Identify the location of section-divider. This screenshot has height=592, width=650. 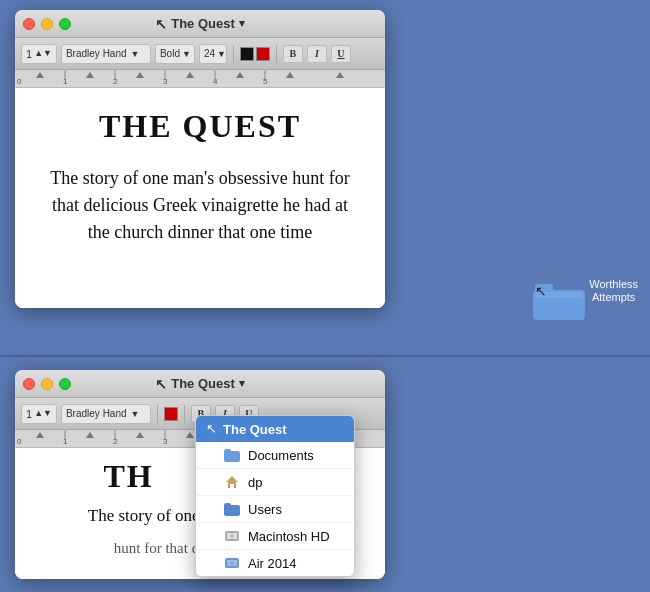
(325, 356).